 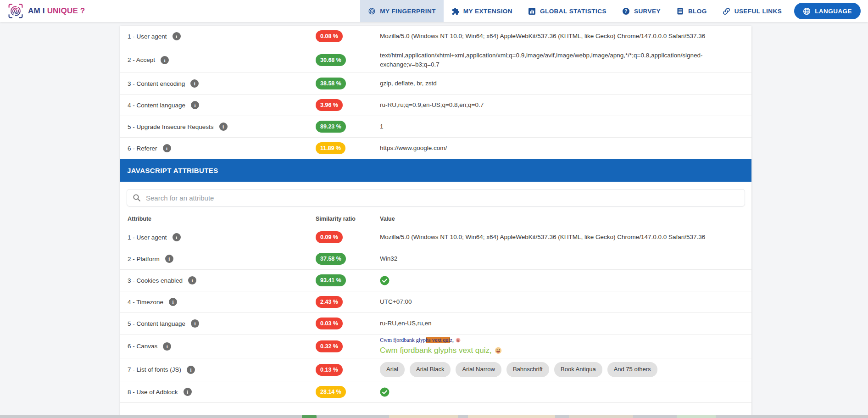 What do you see at coordinates (528, 370) in the screenshot?
I see `font-chip: Bahnschrift` at bounding box center [528, 370].